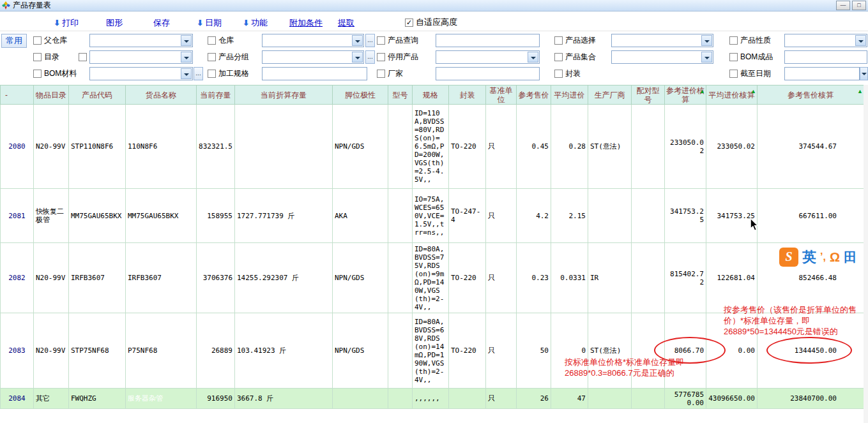 The width and height of the screenshot is (868, 423). I want to click on filter-process-spec: 加工规格, so click(229, 74).